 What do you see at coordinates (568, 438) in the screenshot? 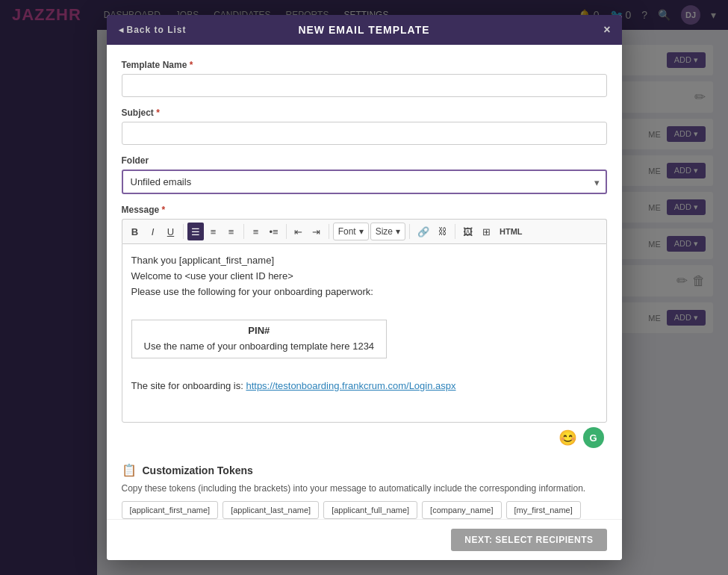
I see `emoji-button: 😊` at bounding box center [568, 438].